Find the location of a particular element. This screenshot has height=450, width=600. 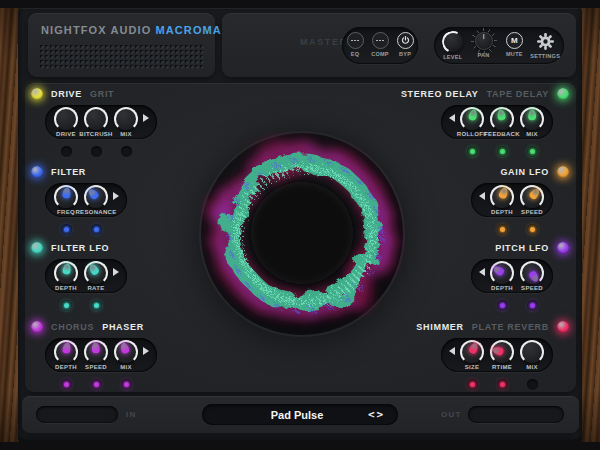

knob-label: RTIME is located at coordinates (502, 367).